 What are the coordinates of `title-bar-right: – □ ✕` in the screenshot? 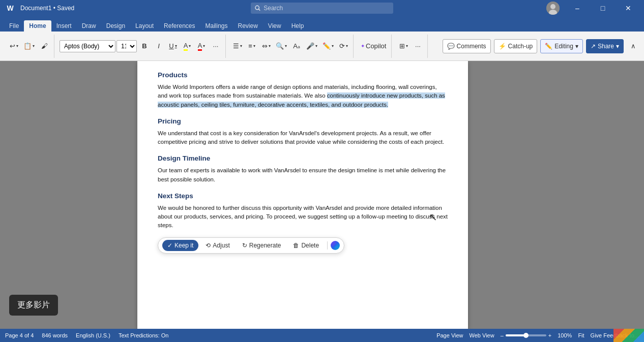 It's located at (593, 8).